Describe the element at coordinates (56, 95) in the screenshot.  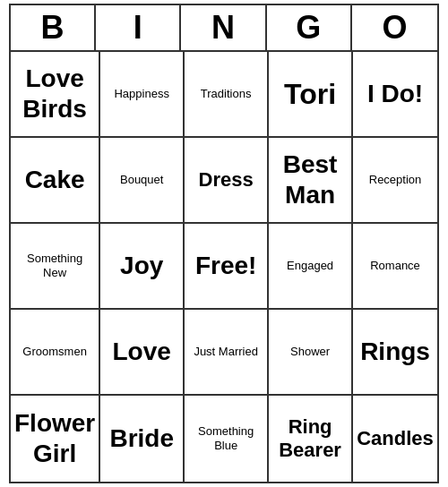
I see `bingo-cell: Love Birds` at that location.